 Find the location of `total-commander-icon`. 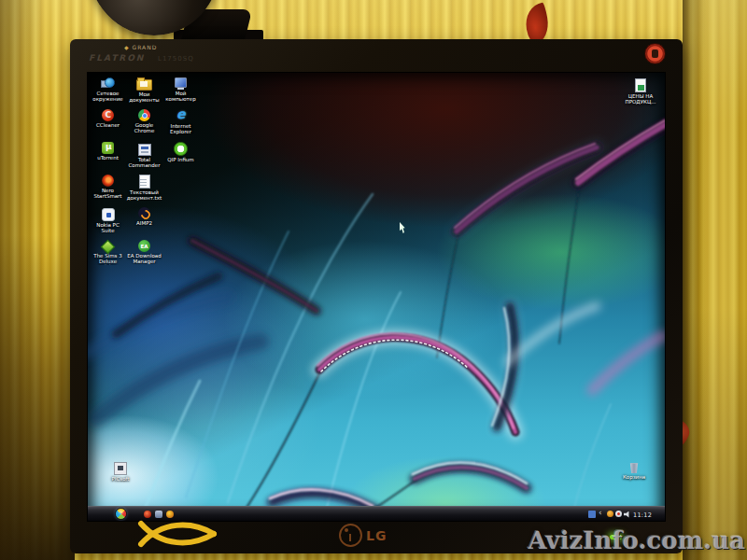

total-commander-icon is located at coordinates (145, 149).